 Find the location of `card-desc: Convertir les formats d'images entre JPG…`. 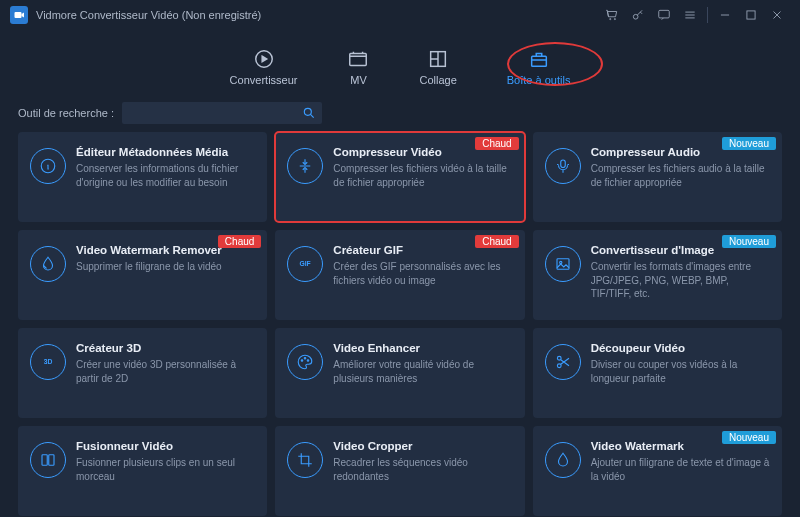

card-desc: Convertir les formats d'images entre JPG… is located at coordinates (680, 280).